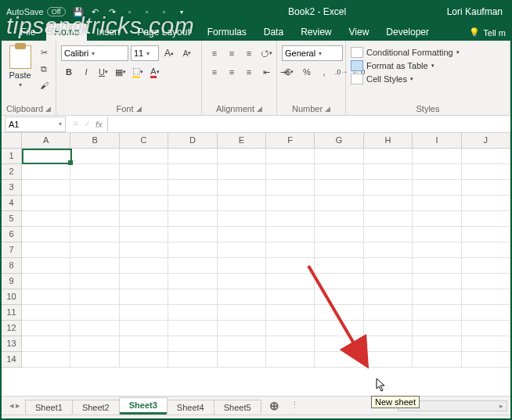 This screenshot has height=420, width=512. I want to click on tab-view: View, so click(359, 32).